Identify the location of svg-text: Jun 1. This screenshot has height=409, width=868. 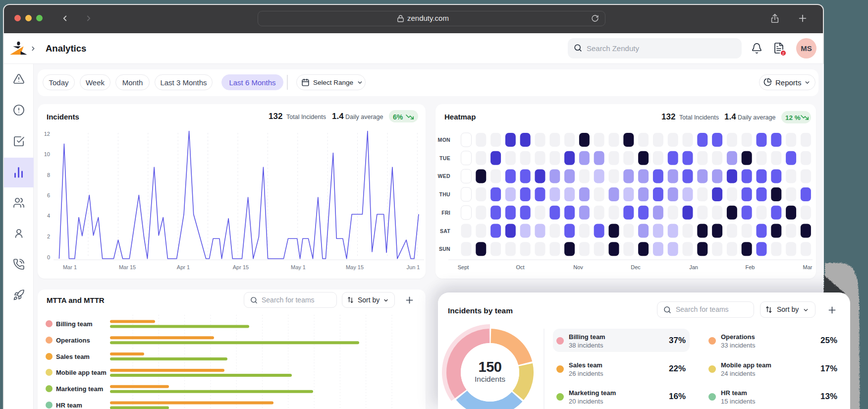
(413, 267).